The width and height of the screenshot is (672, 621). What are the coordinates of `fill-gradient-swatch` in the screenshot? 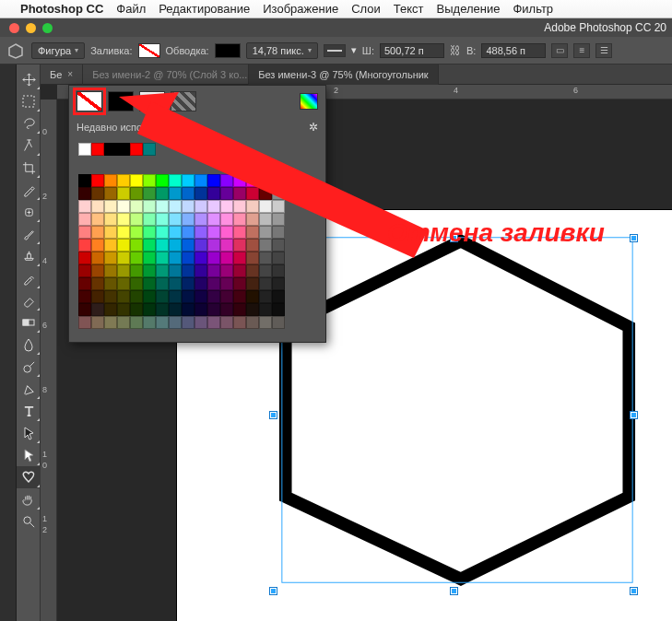 It's located at (152, 101).